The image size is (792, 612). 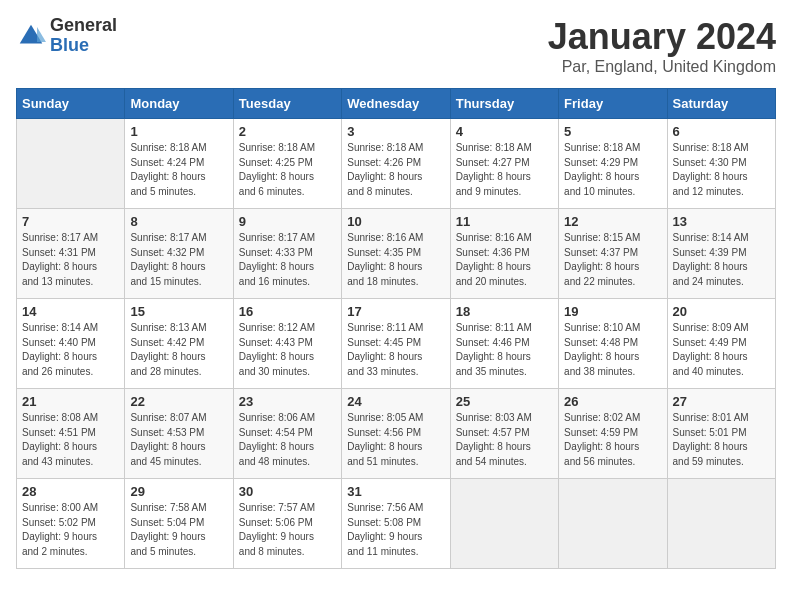 I want to click on day-info: Sunrise: 8:02 AM Sunset: 4:59 PM Dayligh…, so click(x=612, y=440).